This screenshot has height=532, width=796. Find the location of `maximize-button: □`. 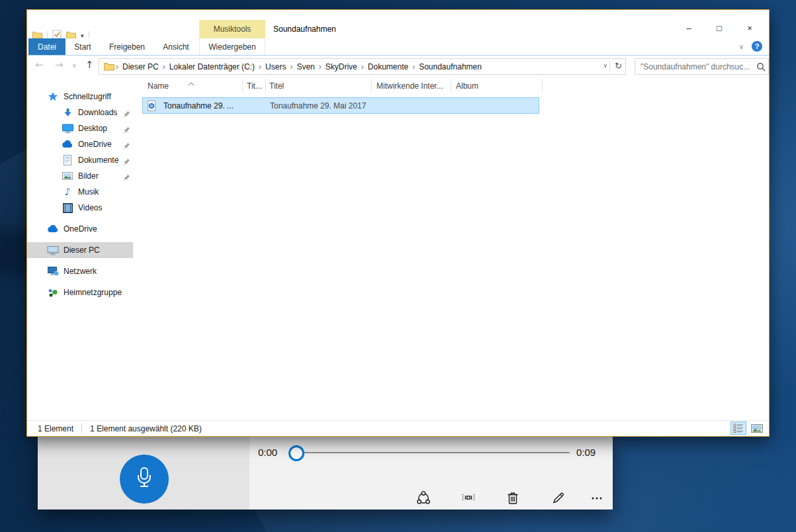

maximize-button: □ is located at coordinates (719, 28).